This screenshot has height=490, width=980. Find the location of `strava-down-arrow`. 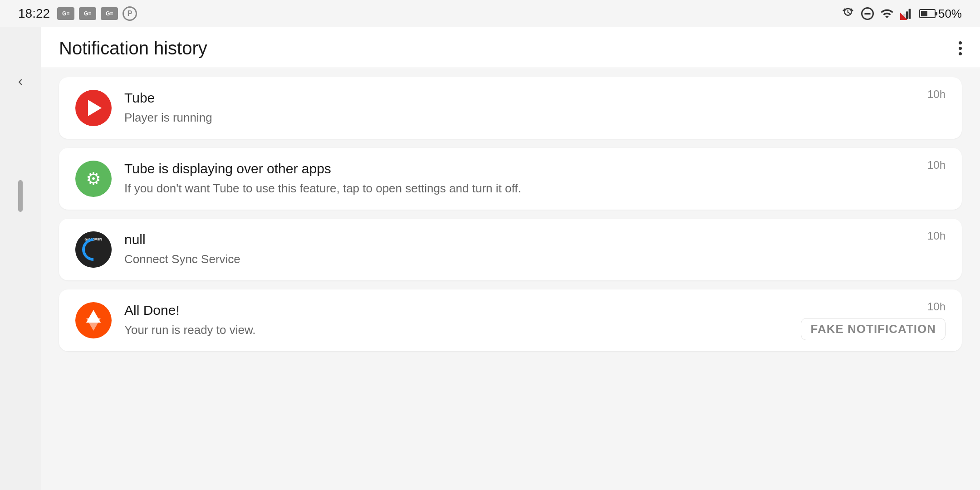

strava-down-arrow is located at coordinates (93, 324).